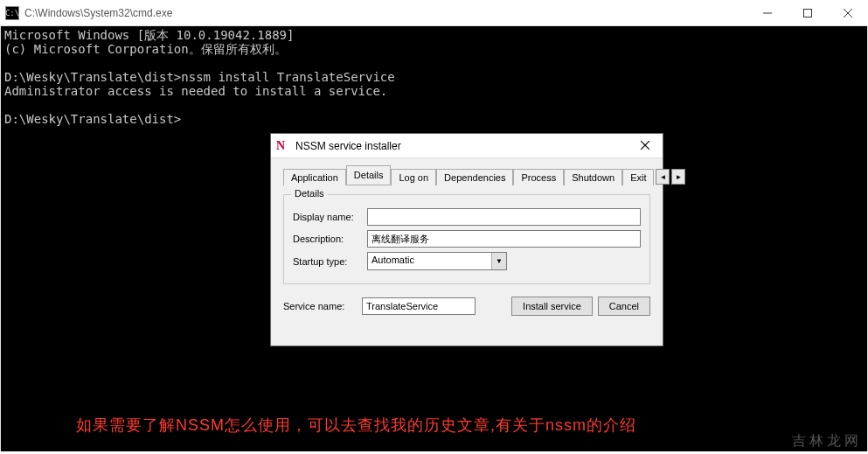  I want to click on window-titlebar: C:\ C:\Windows\System32\cmd.exe, so click(434, 13).